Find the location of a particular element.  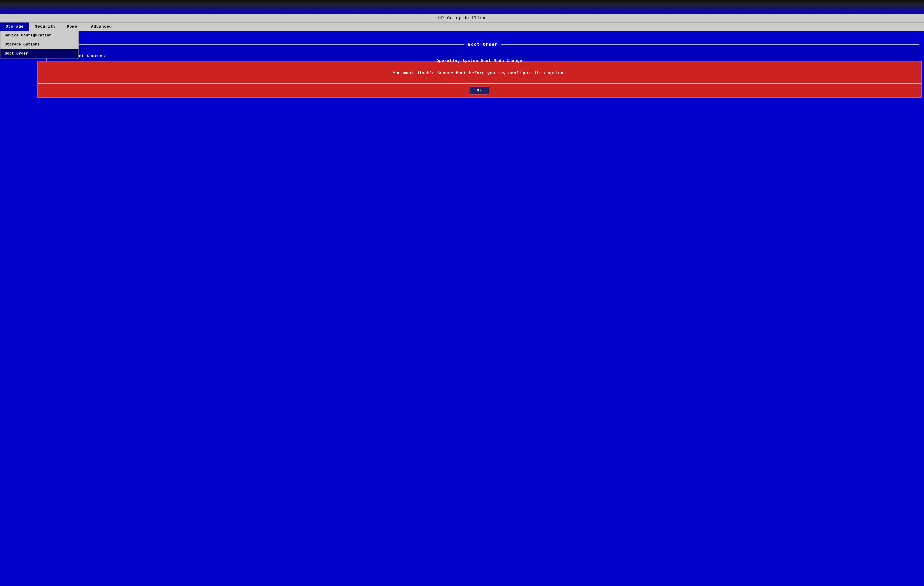

dropdown-item-storage-options: Storage Options is located at coordinates (39, 44).